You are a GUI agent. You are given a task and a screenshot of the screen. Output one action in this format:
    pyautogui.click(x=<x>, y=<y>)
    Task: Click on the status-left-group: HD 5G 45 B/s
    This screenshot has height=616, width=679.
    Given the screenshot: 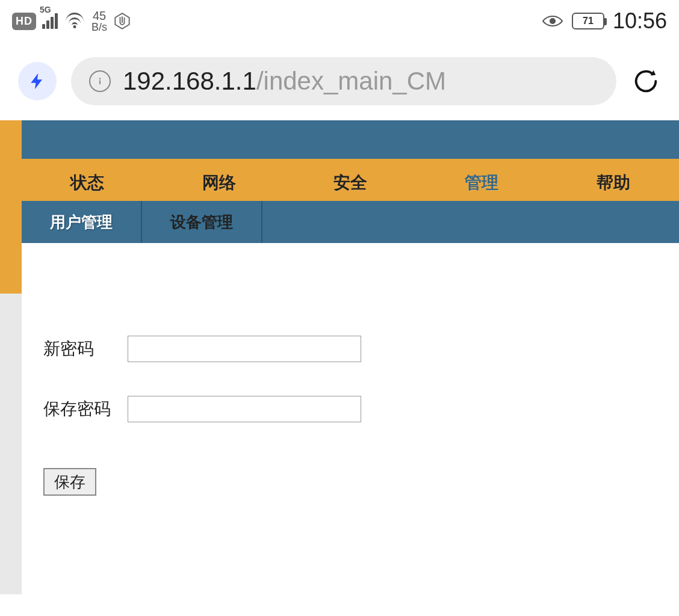 What is the action you would take?
    pyautogui.click(x=72, y=21)
    